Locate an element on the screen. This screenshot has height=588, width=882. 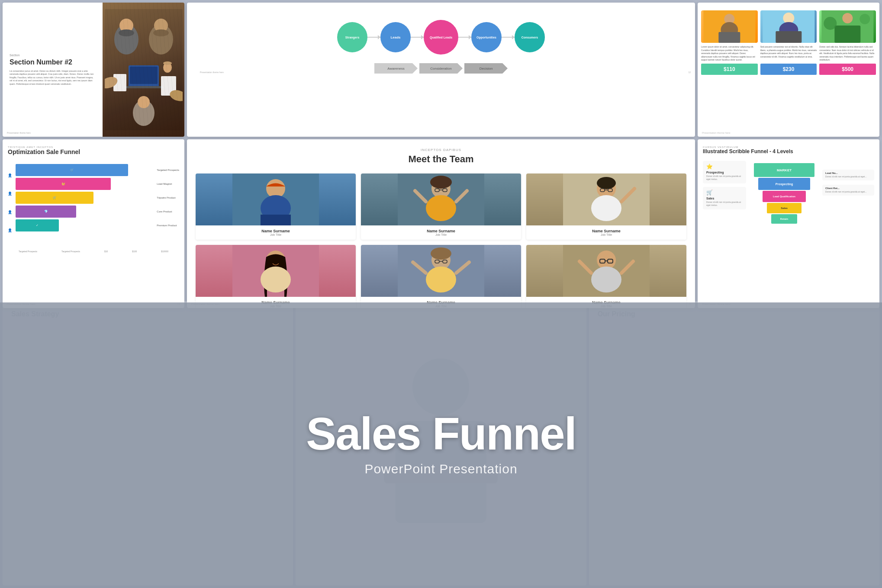
slide1-section-label: Section is located at coordinates (53, 55).